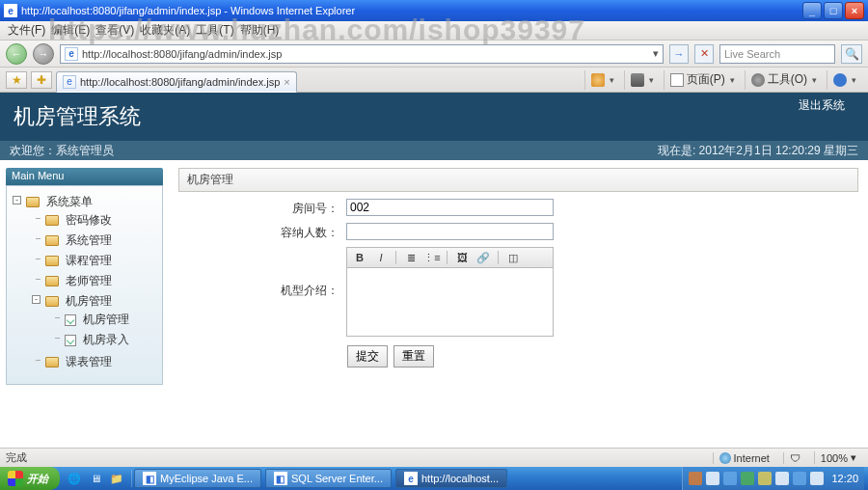  Describe the element at coordinates (449, 259) in the screenshot. I see `editor-toolbar: B I ≣ ⋮≡ 🖼 🔗 ◫` at that location.